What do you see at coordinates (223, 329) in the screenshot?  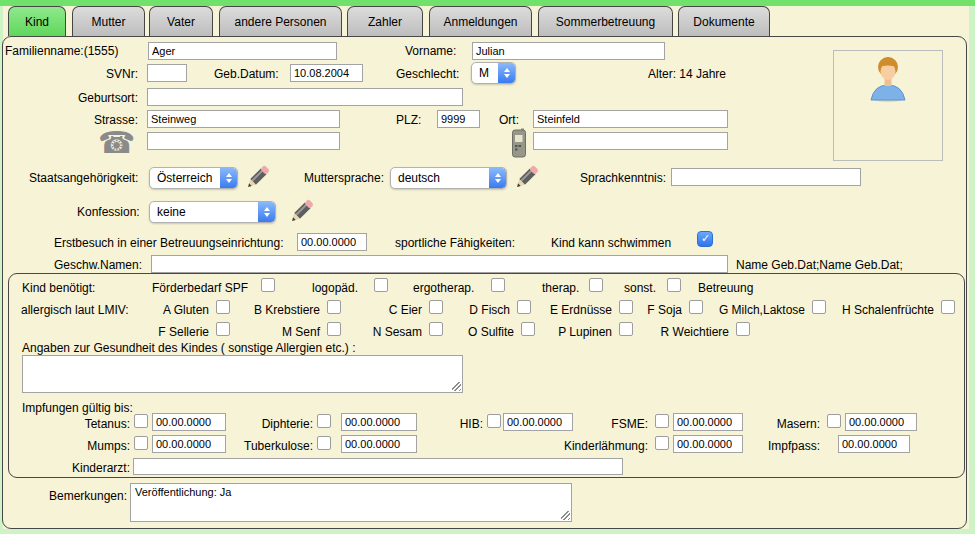 I see `checkbox-allergy-sellerie` at bounding box center [223, 329].